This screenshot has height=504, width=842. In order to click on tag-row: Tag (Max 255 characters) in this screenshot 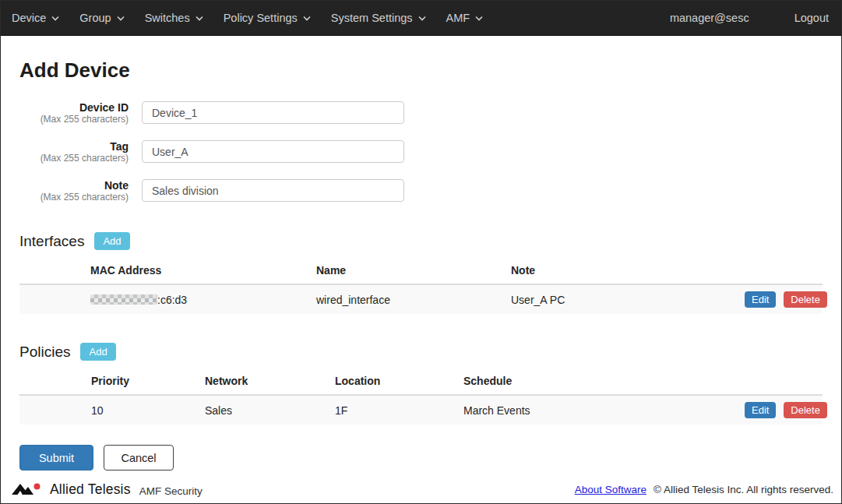, I will do `click(421, 153)`.